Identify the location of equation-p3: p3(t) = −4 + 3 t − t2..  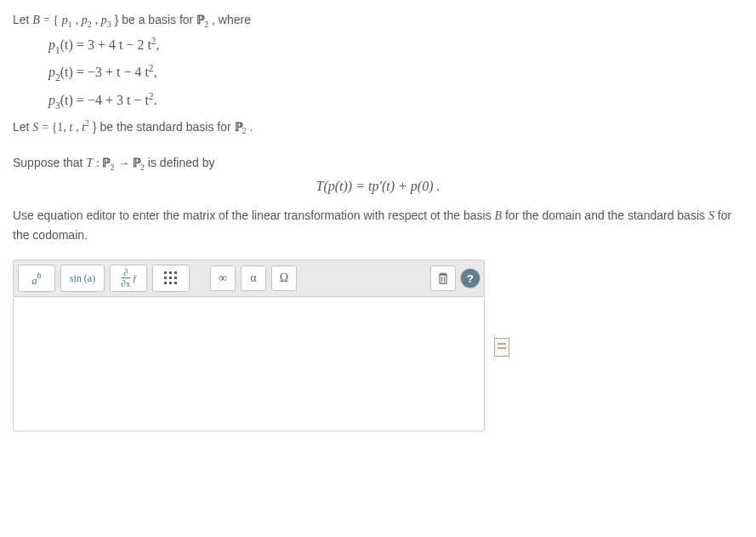
(378, 101).